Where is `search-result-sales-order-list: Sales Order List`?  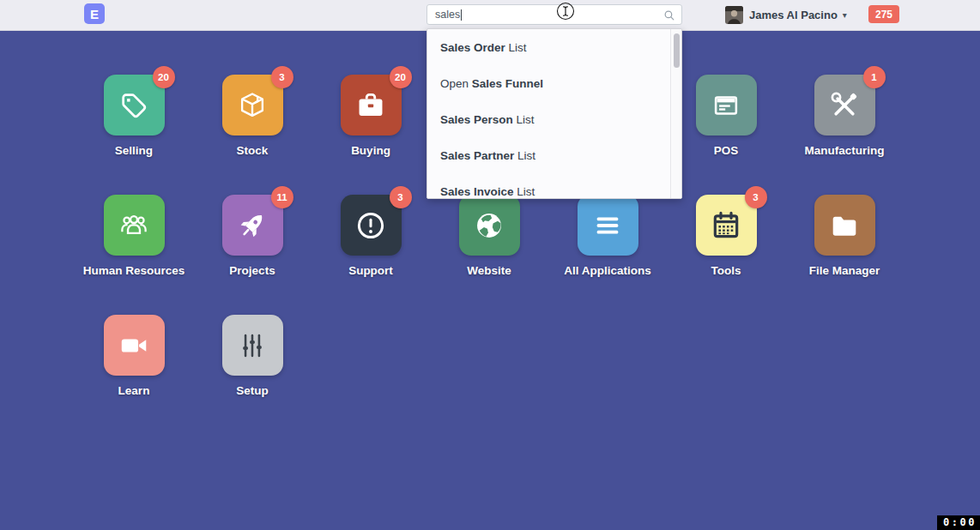
search-result-sales-order-list: Sales Order List is located at coordinates (554, 47).